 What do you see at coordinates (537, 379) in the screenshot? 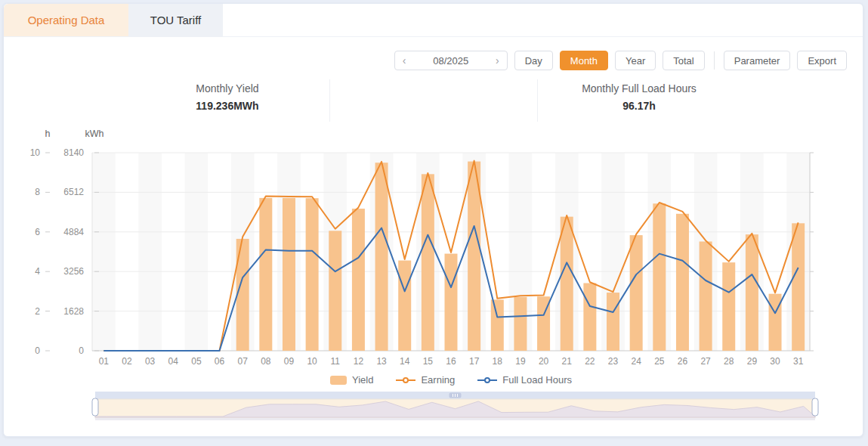
I see `legend-flh-label: Full Load Hours` at bounding box center [537, 379].